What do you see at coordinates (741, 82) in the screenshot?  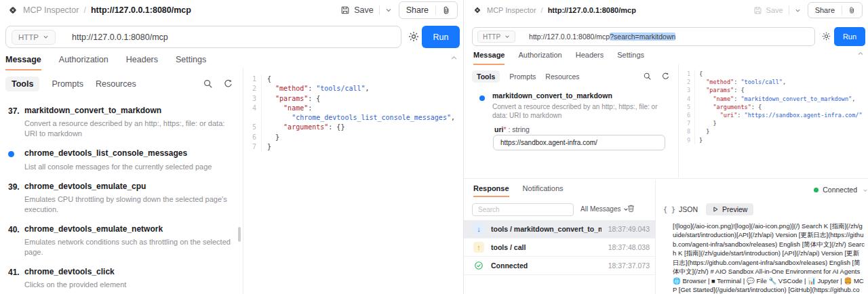 I see `line-content: "method": "tools/call",` at bounding box center [741, 82].